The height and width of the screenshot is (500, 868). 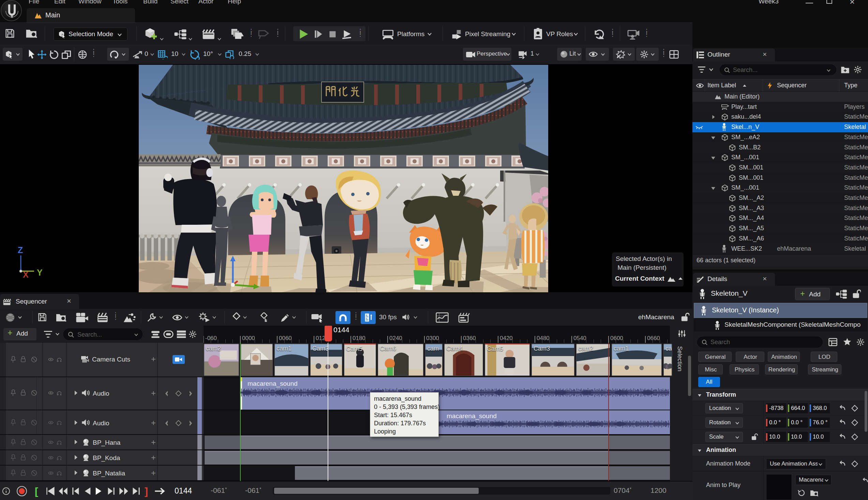 I want to click on svg-text: X, so click(x=26, y=275).